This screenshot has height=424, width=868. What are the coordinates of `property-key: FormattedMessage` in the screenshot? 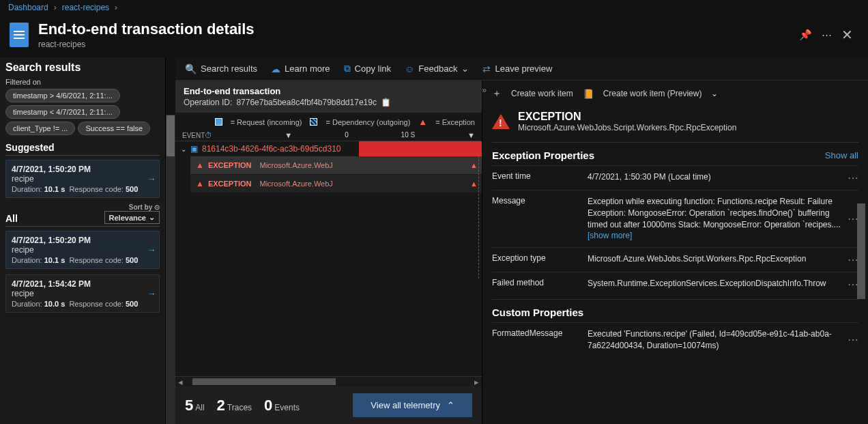 It's located at (536, 340).